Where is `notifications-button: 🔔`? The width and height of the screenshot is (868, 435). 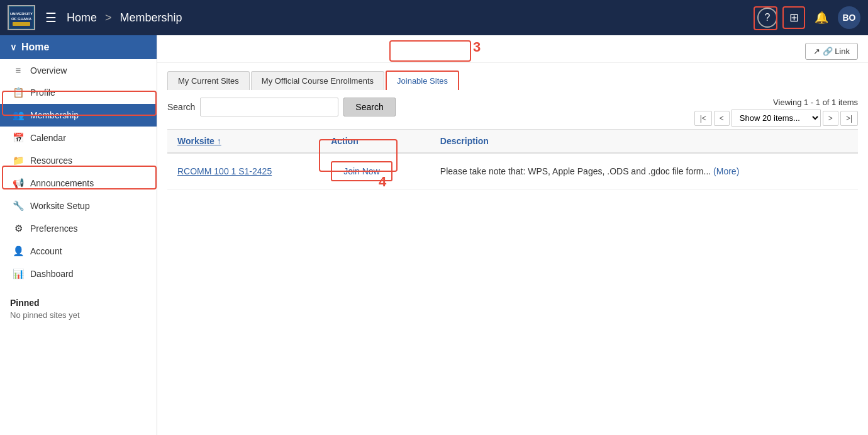 notifications-button: 🔔 is located at coordinates (821, 18).